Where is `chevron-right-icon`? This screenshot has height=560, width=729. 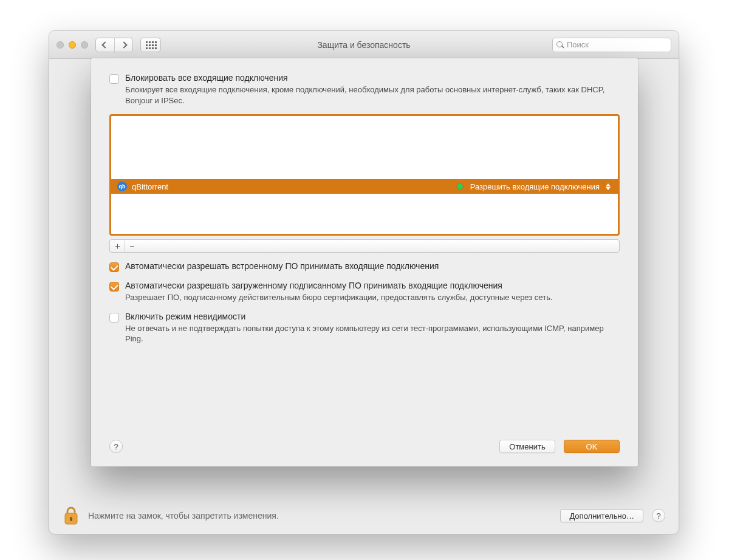 chevron-right-icon is located at coordinates (124, 45).